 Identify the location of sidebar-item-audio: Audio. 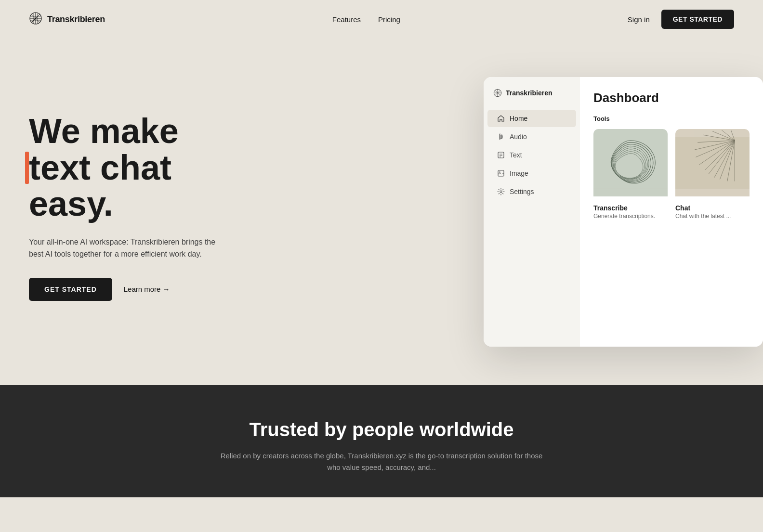
(532, 137).